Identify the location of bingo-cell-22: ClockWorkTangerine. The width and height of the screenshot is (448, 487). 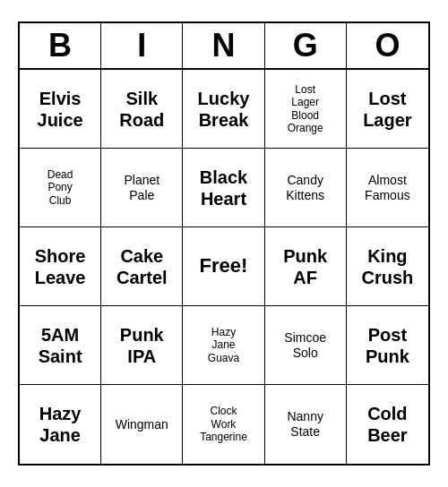
(224, 424).